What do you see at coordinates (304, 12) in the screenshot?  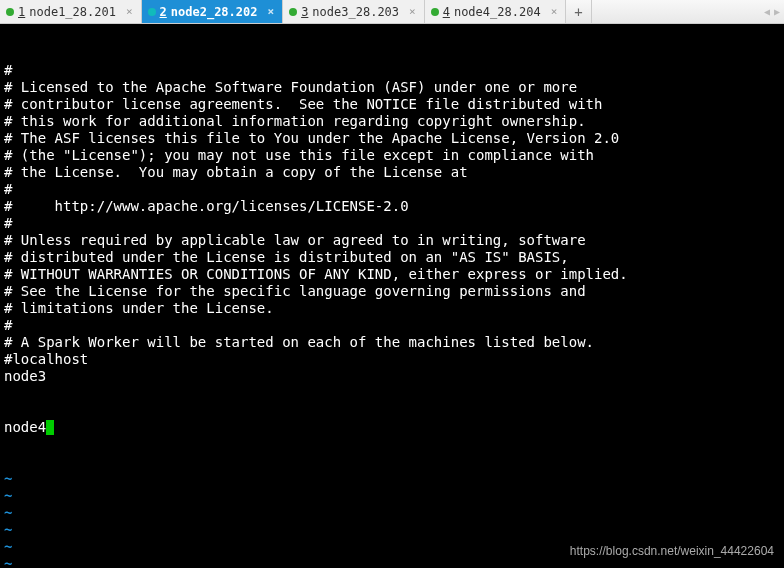 I see `tab-number: 3` at bounding box center [304, 12].